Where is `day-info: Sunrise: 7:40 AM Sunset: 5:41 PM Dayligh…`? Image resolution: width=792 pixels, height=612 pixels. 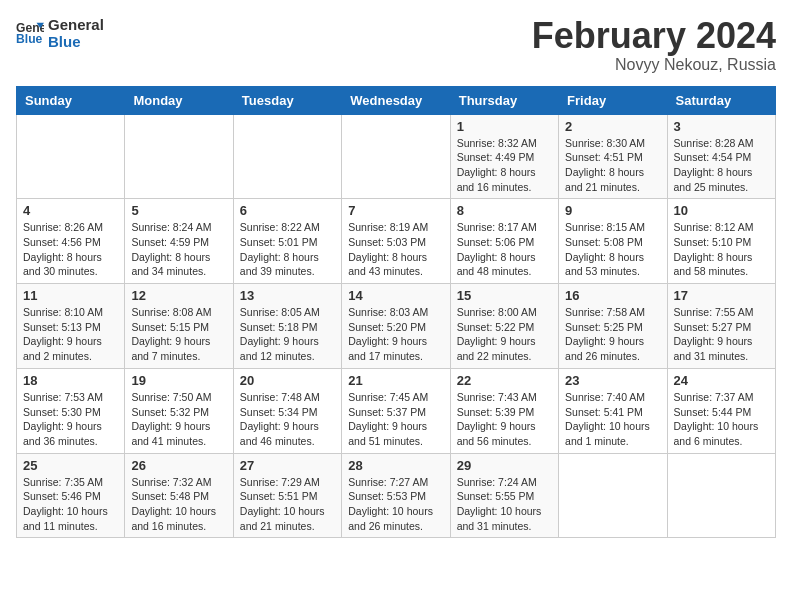
day-info: Sunrise: 7:40 AM Sunset: 5:41 PM Dayligh… is located at coordinates (612, 420).